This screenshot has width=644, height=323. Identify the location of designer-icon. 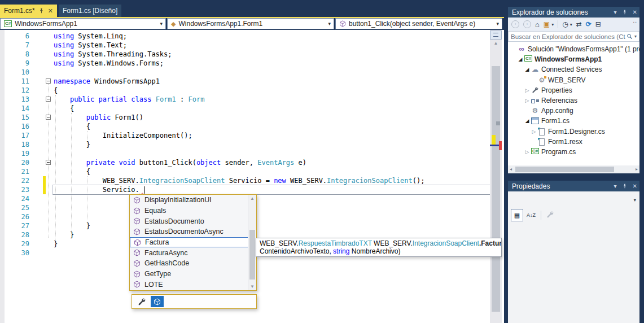
(542, 132).